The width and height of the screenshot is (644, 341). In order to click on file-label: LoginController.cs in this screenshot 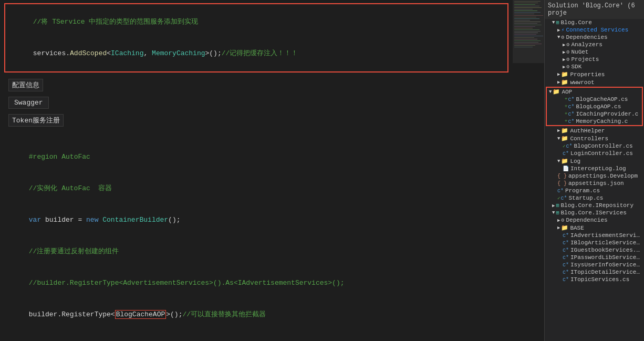, I will do `click(602, 153)`.